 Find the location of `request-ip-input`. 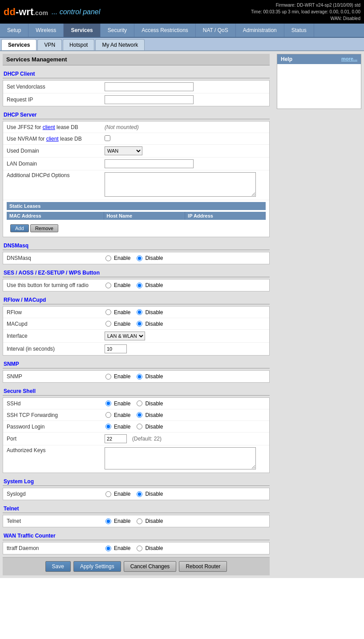

request-ip-input is located at coordinates (149, 100).